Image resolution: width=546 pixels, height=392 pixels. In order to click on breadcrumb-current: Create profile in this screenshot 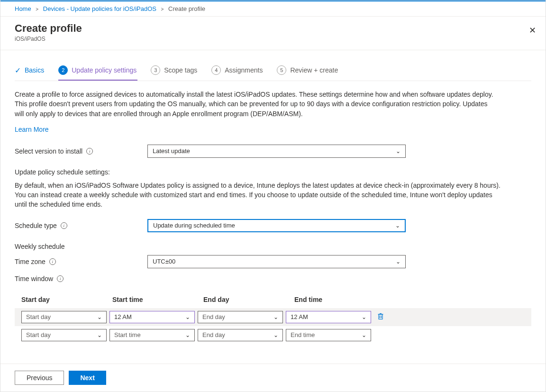, I will do `click(187, 9)`.